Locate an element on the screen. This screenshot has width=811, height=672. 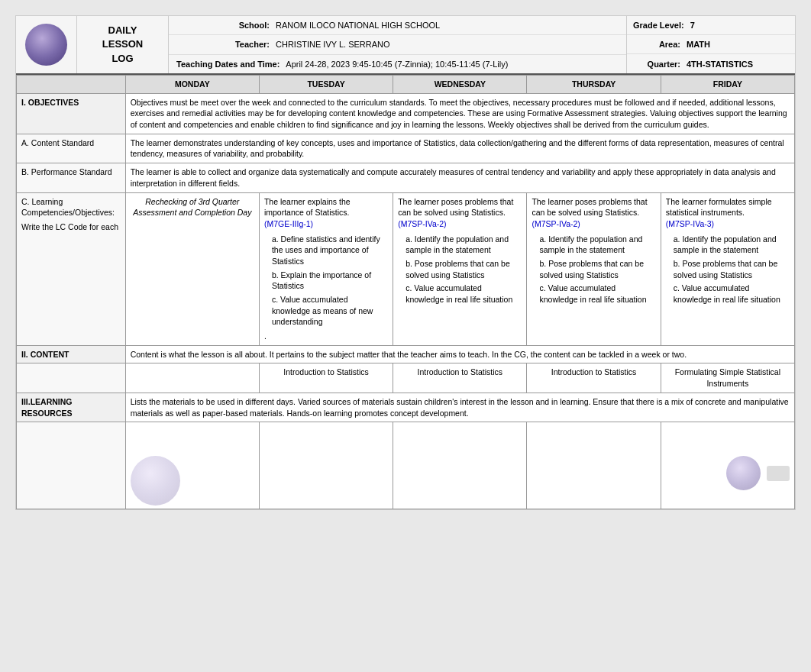
area-row: Area: MATH is located at coordinates (711, 44).